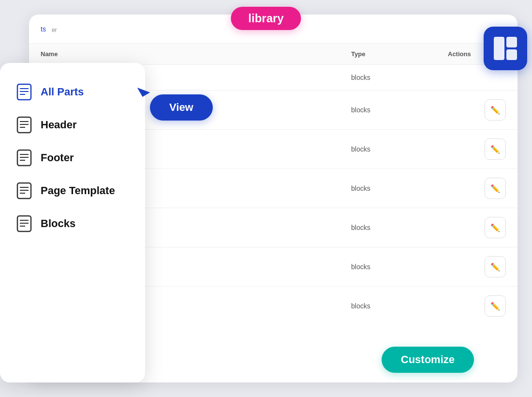  I want to click on sidebar-item-all-parts: All Parts, so click(73, 92).